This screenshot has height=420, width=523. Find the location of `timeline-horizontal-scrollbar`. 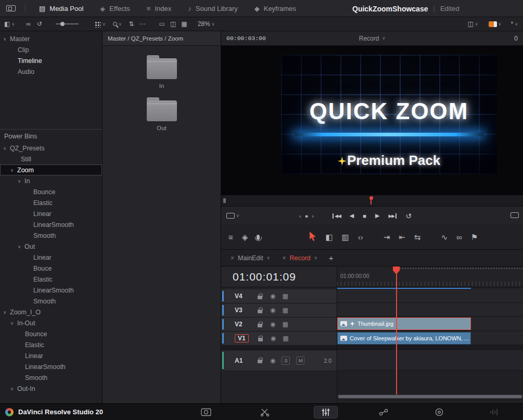

timeline-horizontal-scrollbar is located at coordinates (430, 397).